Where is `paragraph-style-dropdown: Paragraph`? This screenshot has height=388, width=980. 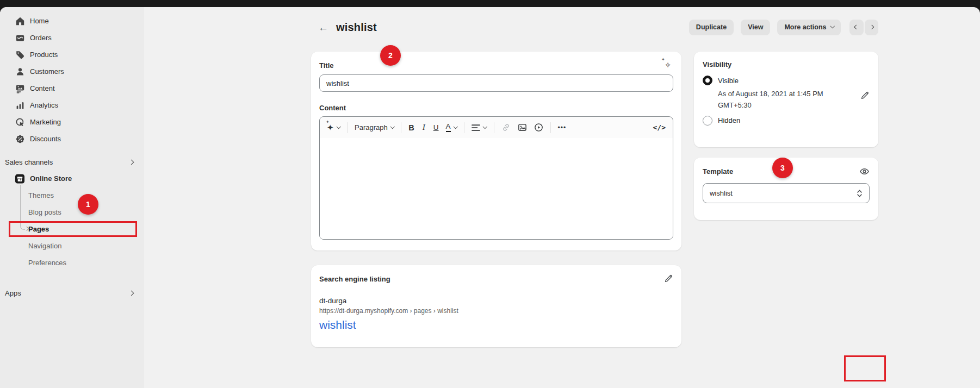
paragraph-style-dropdown: Paragraph is located at coordinates (374, 127).